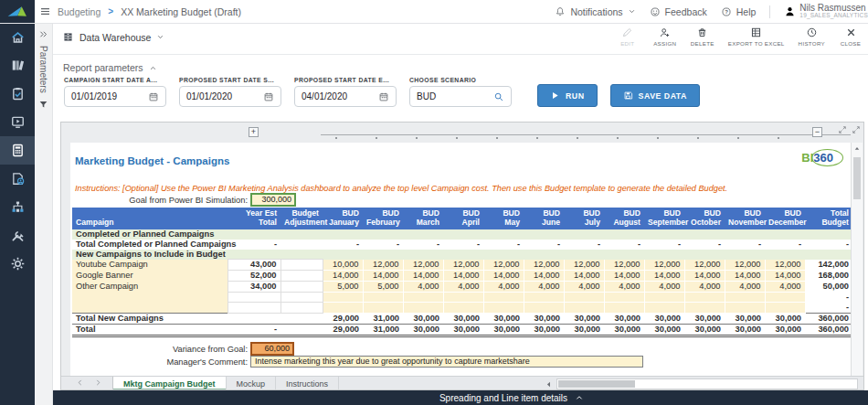  Describe the element at coordinates (17, 236) in the screenshot. I see `sidebar-item-administration` at that location.